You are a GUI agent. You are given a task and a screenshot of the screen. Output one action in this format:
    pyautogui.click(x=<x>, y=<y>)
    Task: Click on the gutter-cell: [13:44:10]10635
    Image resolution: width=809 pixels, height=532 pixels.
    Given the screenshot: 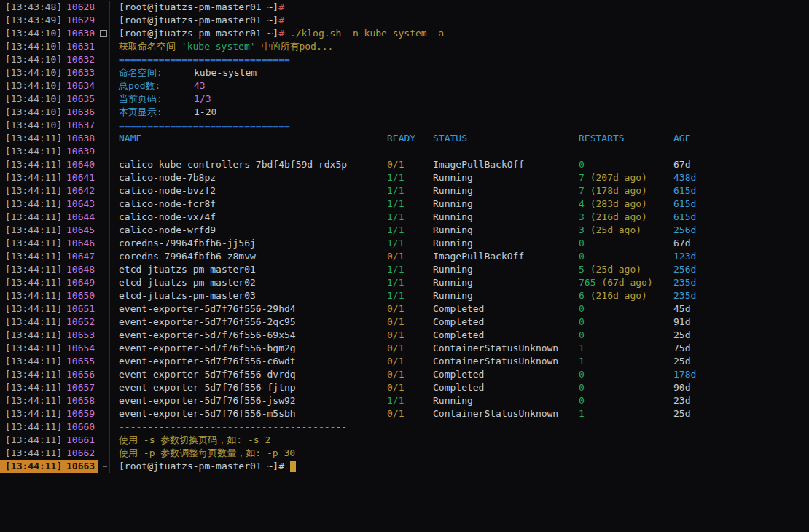 What is the action you would take?
    pyautogui.click(x=55, y=99)
    